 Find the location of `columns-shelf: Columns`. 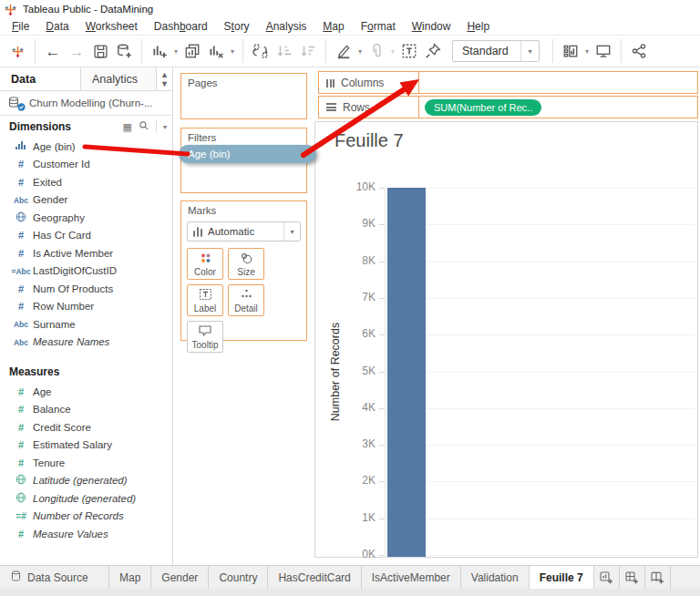

columns-shelf: Columns is located at coordinates (509, 82).